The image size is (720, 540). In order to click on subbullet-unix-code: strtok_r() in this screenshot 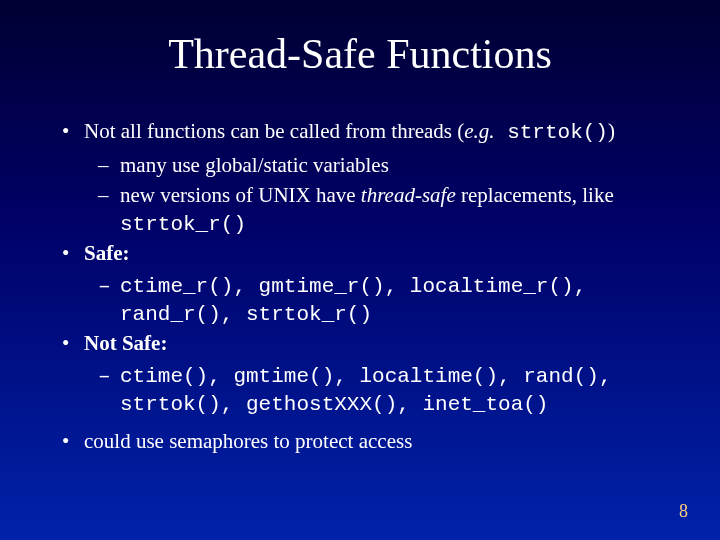, I will do `click(360, 224)`.